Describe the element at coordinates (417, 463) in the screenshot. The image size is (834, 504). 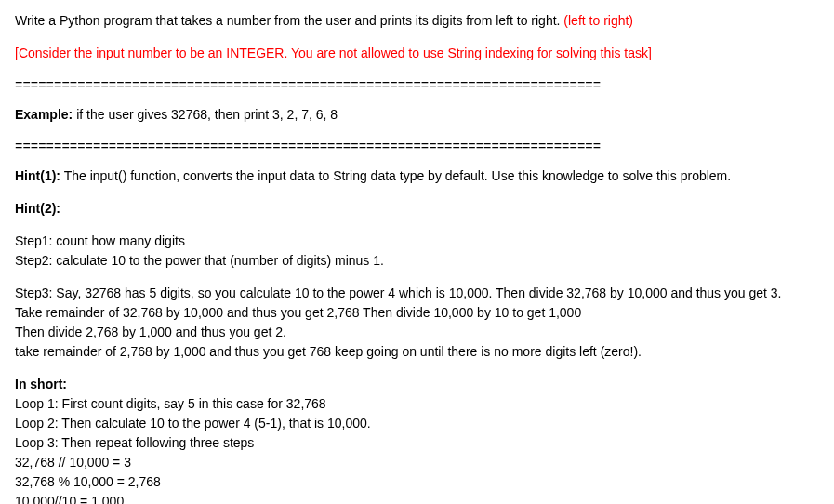
I see `inshort-line: 32,768 // 10,000 = 3` at that location.